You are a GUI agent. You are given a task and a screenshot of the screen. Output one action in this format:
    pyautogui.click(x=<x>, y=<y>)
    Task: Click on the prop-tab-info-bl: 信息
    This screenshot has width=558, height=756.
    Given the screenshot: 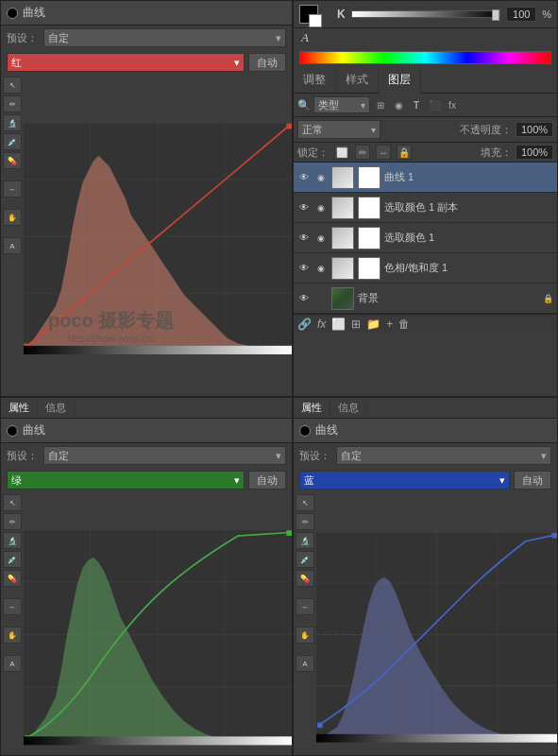 What is the action you would take?
    pyautogui.click(x=57, y=408)
    